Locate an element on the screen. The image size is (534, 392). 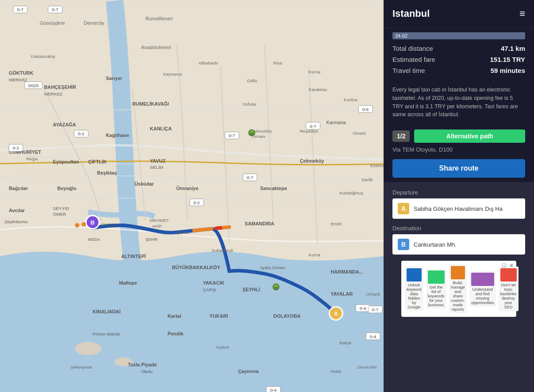
svg-text: Aydınlı is located at coordinates (223, 347).